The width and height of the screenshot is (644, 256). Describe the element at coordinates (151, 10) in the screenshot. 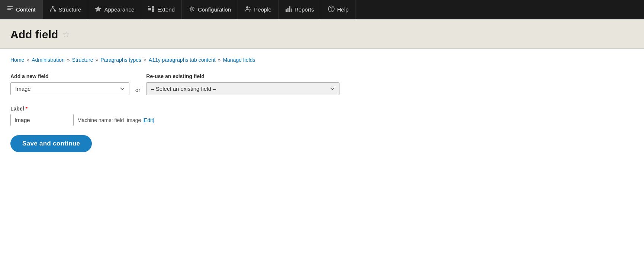

I see `extend-icon` at that location.